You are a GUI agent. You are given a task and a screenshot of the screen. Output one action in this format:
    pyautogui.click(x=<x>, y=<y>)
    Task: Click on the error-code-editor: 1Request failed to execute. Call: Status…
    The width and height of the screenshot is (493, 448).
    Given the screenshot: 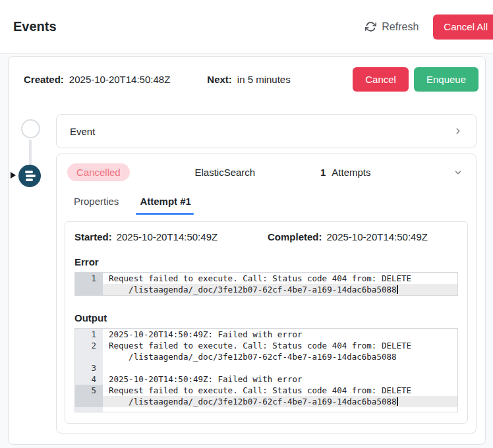 What is the action you would take?
    pyautogui.click(x=266, y=284)
    